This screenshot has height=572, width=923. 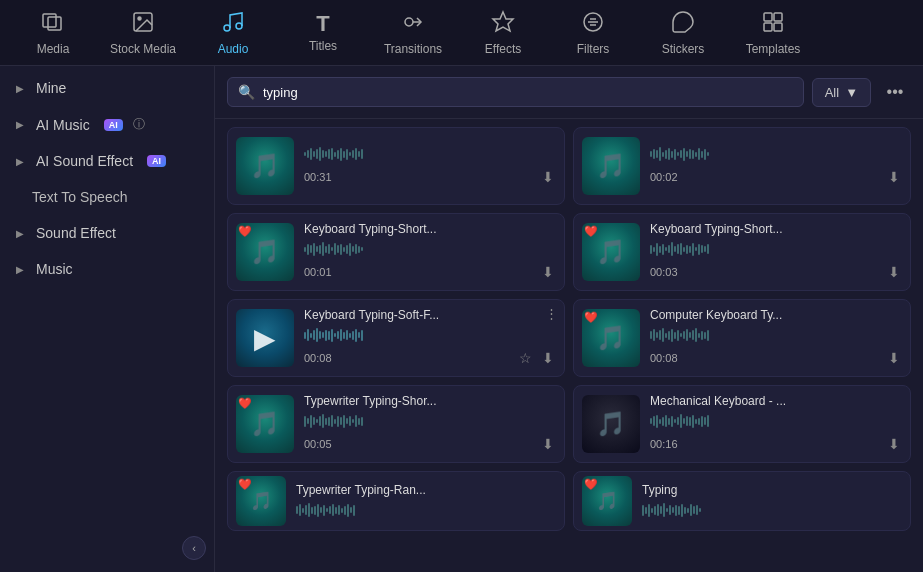 What do you see at coordinates (396, 424) in the screenshot?
I see `audio-card-7: 🎵 ❤️ Typewriter Typing-Shor... 00:05 ⬇` at bounding box center [396, 424].